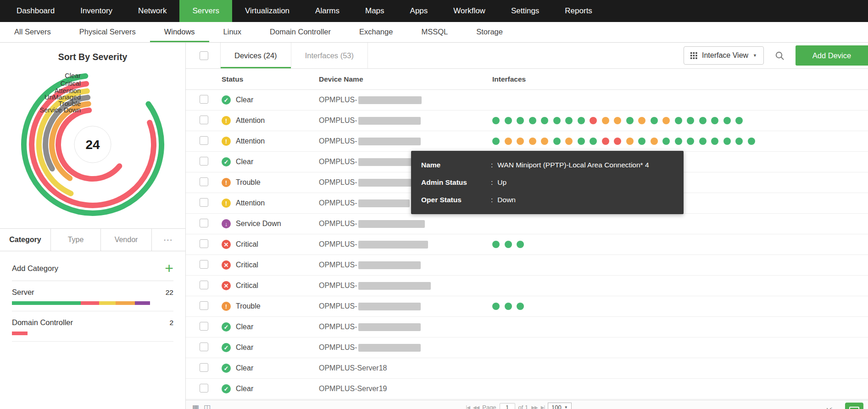 This screenshot has width=868, height=409. I want to click on subnav-item-storage: Storage, so click(490, 32).